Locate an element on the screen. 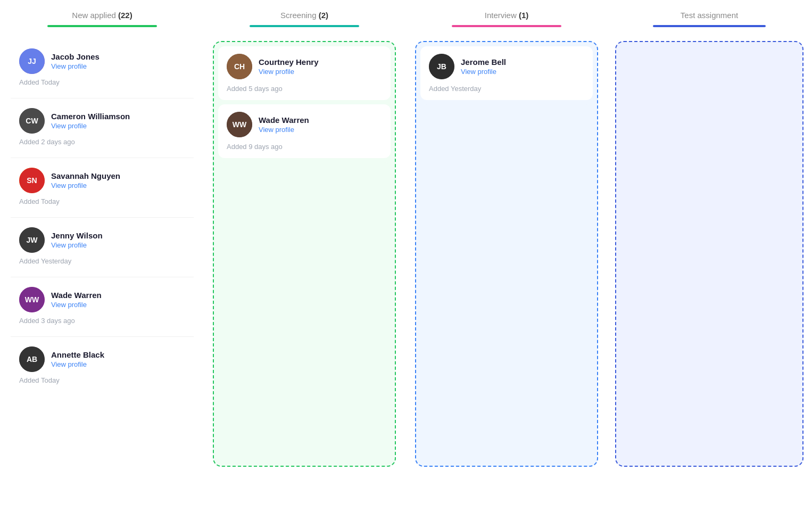  card-name-jacob-jones: Jacob Jones is located at coordinates (76, 56).